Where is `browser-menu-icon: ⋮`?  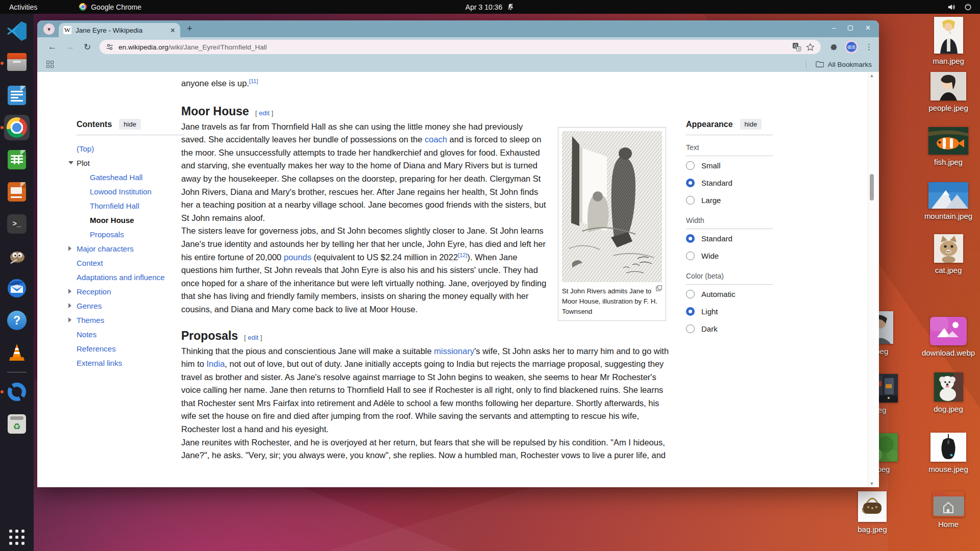 browser-menu-icon: ⋮ is located at coordinates (869, 47).